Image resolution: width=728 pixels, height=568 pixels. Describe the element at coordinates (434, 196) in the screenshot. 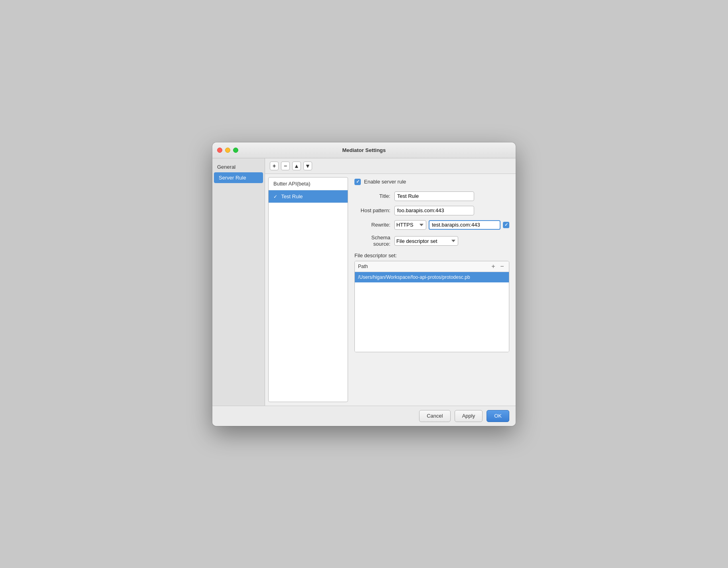

I see `title-input` at that location.